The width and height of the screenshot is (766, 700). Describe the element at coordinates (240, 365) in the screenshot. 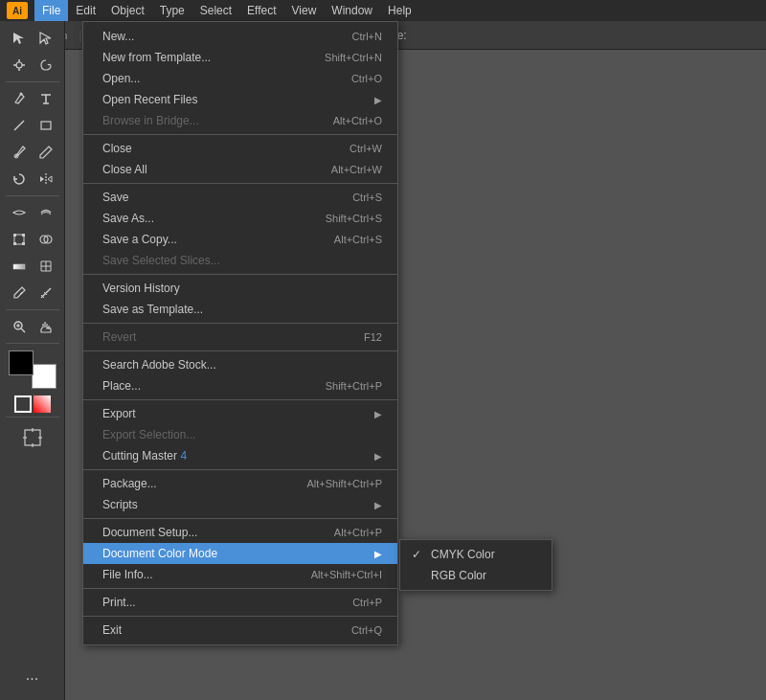

I see `menu-item-adobe-stock: Search Adobe Stock...` at that location.